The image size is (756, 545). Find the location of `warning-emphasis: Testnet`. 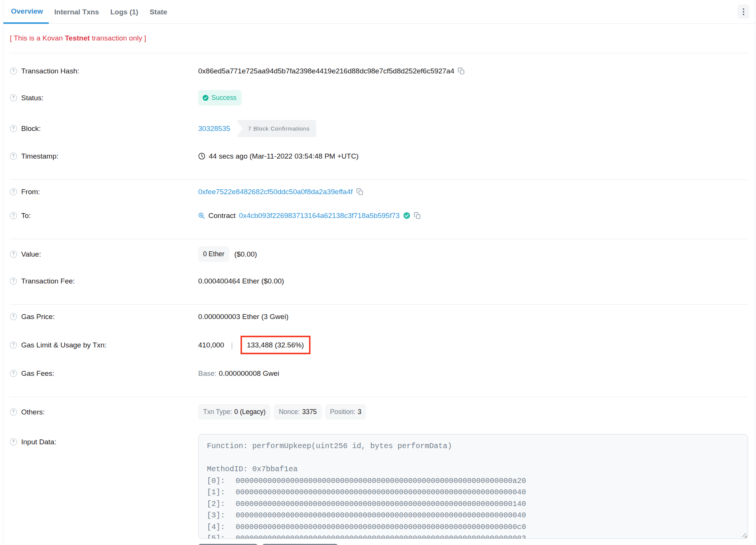

warning-emphasis: Testnet is located at coordinates (77, 38).